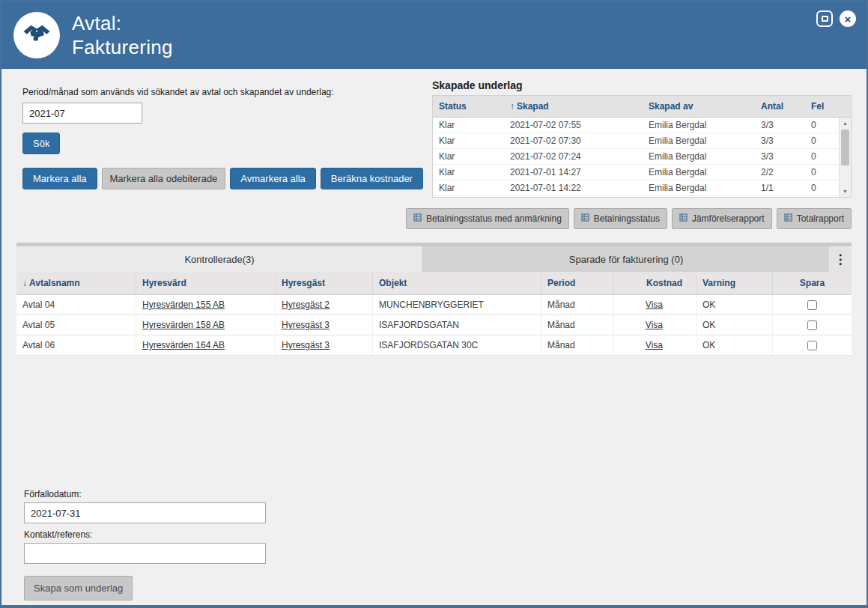 This screenshot has height=608, width=868. Describe the element at coordinates (642, 153) in the screenshot. I see `created-documents-panel: Skapade underlag Status ↑Skapad Skapad a…` at that location.